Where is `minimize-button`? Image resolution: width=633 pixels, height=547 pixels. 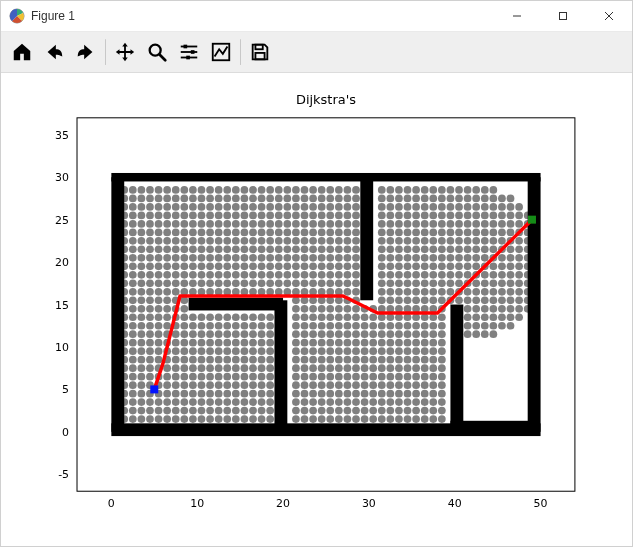
minimize-button is located at coordinates (517, 16).